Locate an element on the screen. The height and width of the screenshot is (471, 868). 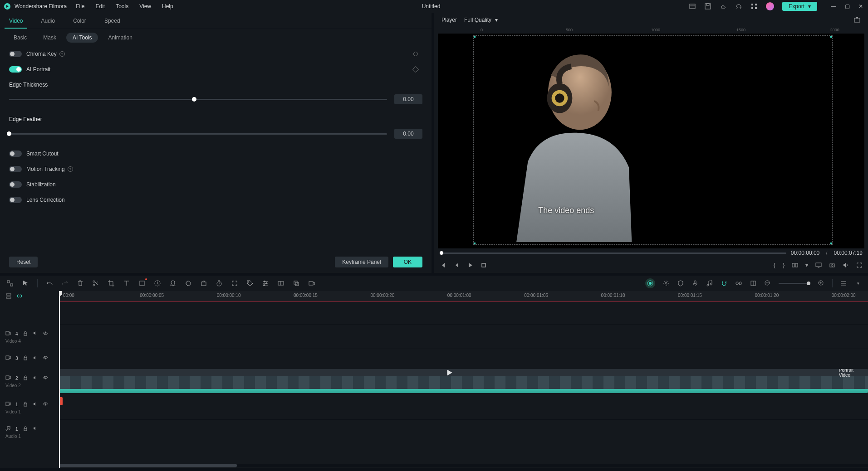
edge-feather-slider is located at coordinates (198, 134).